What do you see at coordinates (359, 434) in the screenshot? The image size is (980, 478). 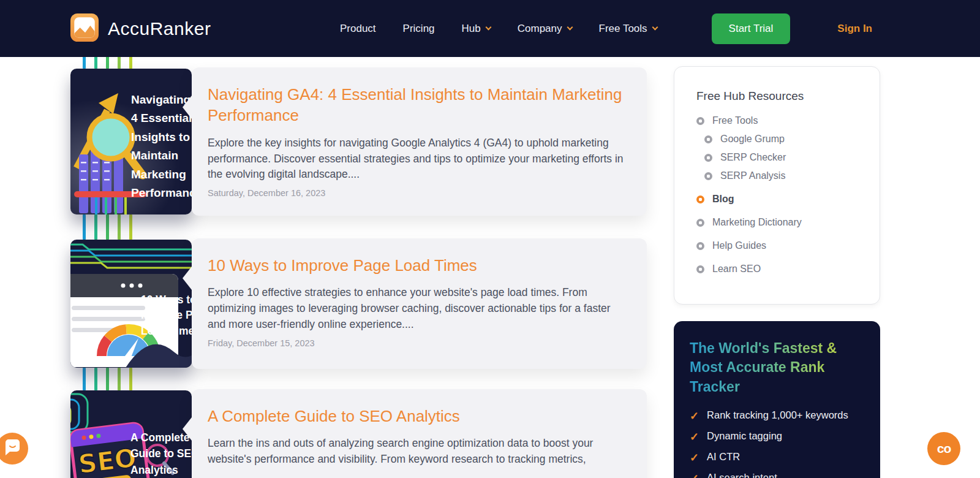 I see `blog-post-row: SEO A Complete Guide to SEO Analytics A …` at bounding box center [359, 434].